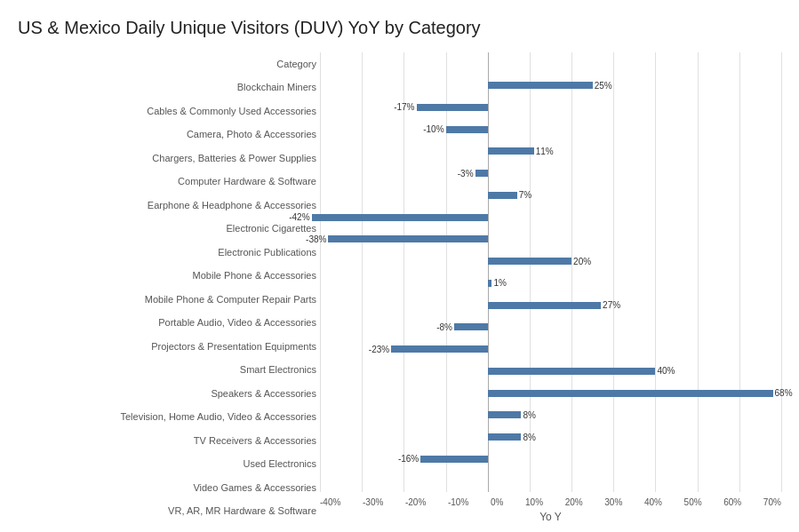  I want to click on bar-row: 1%, so click(551, 284).